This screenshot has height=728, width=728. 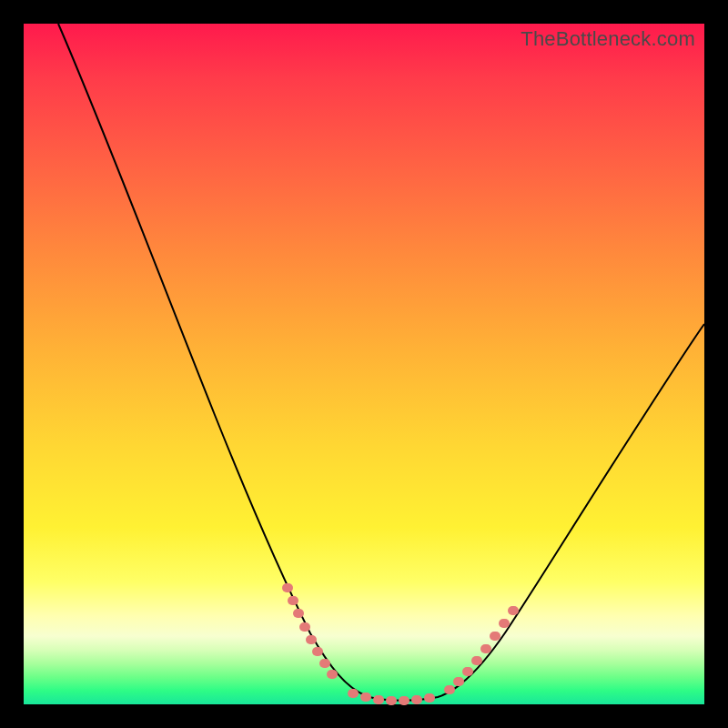 What do you see at coordinates (481, 650) in the screenshot?
I see `right-wall-markers` at bounding box center [481, 650].